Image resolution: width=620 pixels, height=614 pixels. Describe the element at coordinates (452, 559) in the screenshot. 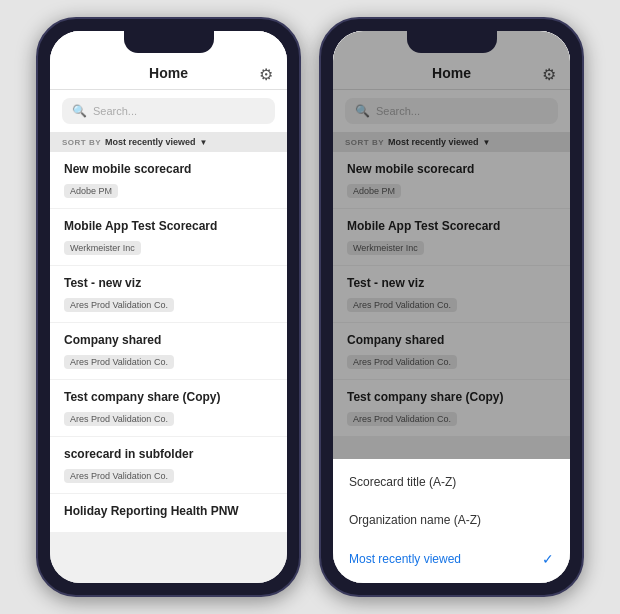

I see `bottom-sheet-item: Most recently viewed✓` at that location.